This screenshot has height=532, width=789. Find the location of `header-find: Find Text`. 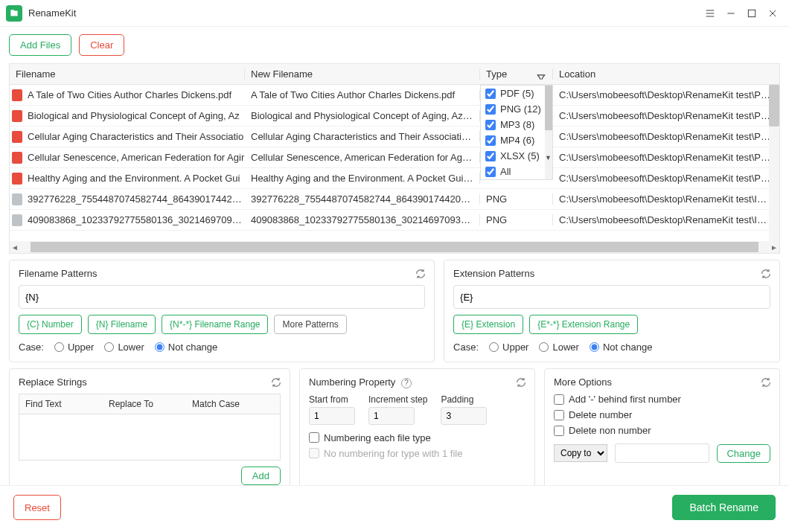

header-find: Find Text is located at coordinates (61, 404).